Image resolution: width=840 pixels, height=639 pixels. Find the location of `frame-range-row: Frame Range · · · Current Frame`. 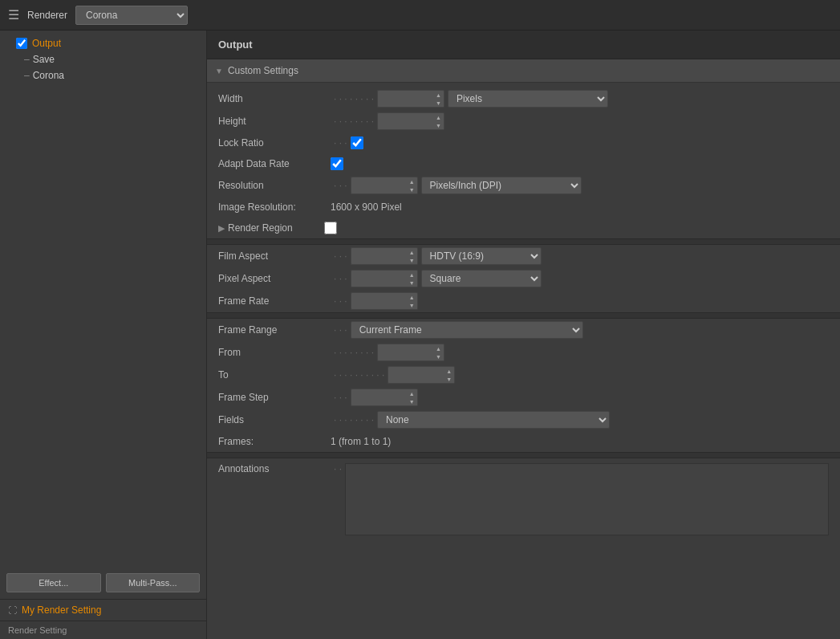

frame-range-row: Frame Range · · · Current Frame is located at coordinates (523, 330).